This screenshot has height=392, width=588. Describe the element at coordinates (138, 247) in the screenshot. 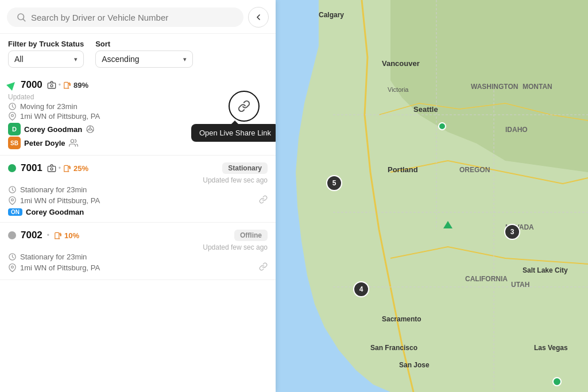

I see `updated-7002: Updated few sec ago` at that location.